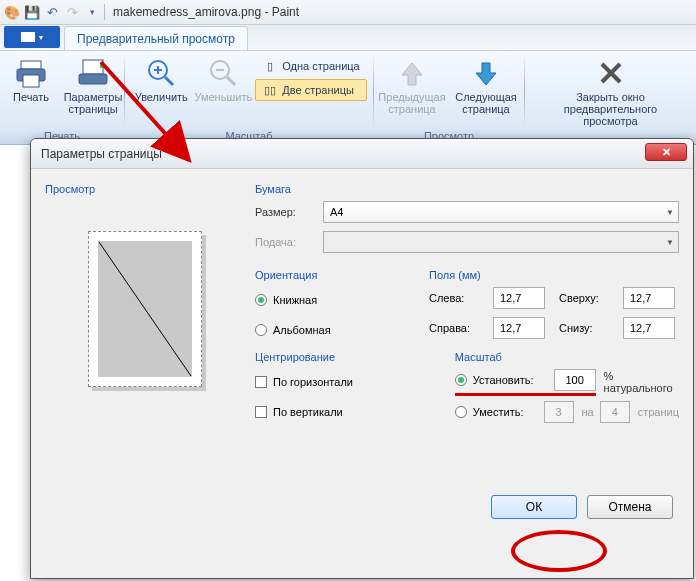  Describe the element at coordinates (461, 412) in the screenshot. I see `fit-to-radio` at that location.